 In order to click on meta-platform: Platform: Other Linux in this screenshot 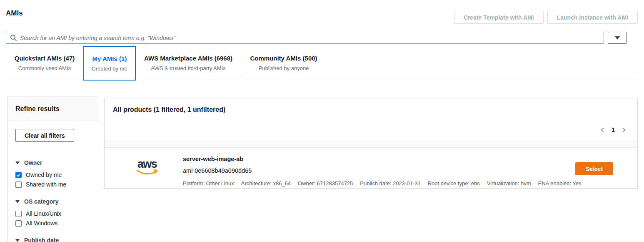, I will do `click(208, 184)`.